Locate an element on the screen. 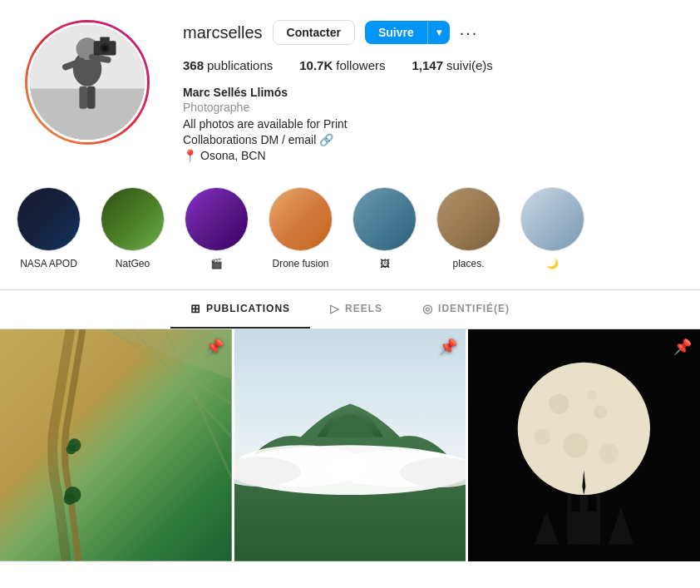 Image resolution: width=700 pixels, height=588 pixels. moon-image is located at coordinates (584, 446).